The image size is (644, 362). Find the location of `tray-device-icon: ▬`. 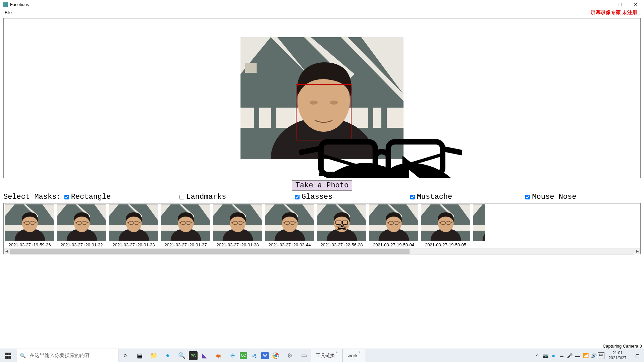

tray-device-icon: ▬ is located at coordinates (578, 356).